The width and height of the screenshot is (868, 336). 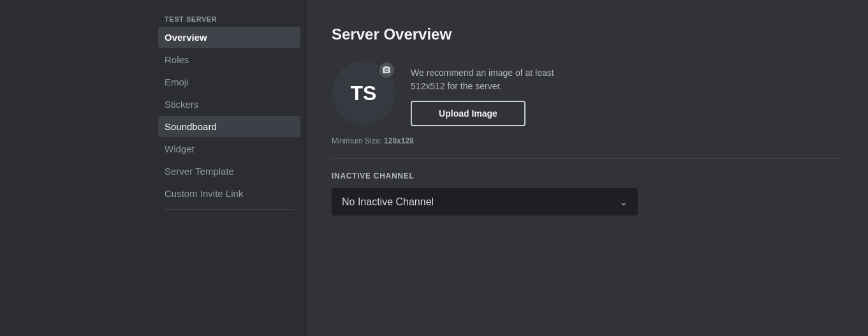 I want to click on camera-icon, so click(x=386, y=70).